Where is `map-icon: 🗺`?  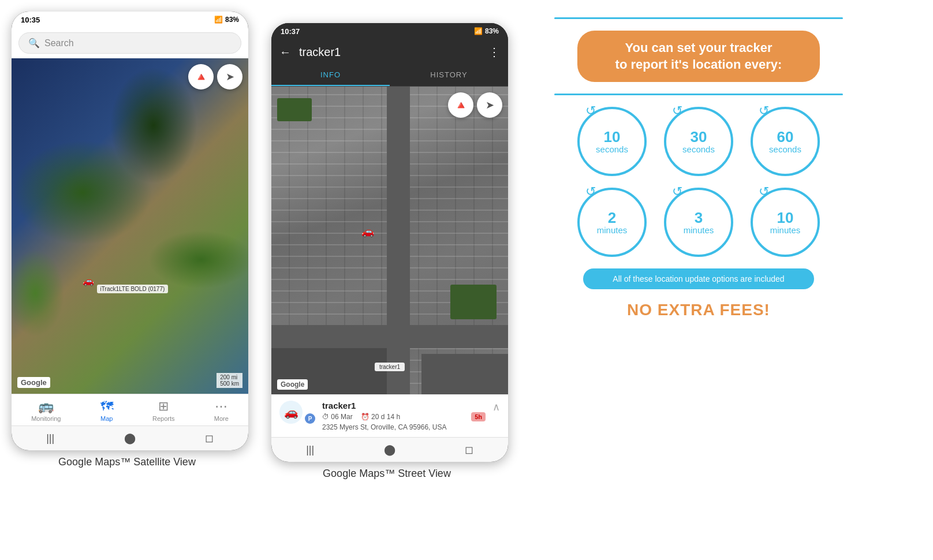 map-icon: 🗺 is located at coordinates (107, 406).